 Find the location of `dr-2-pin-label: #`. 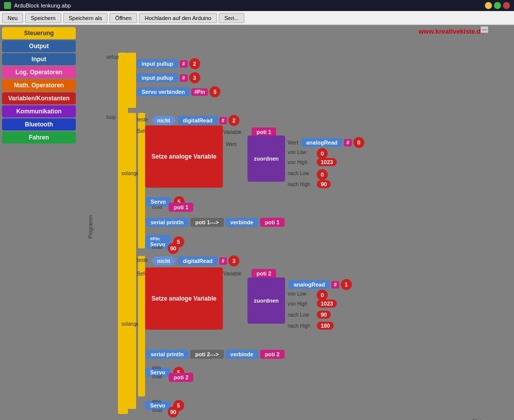

dr-2-pin-label: # is located at coordinates (223, 261).